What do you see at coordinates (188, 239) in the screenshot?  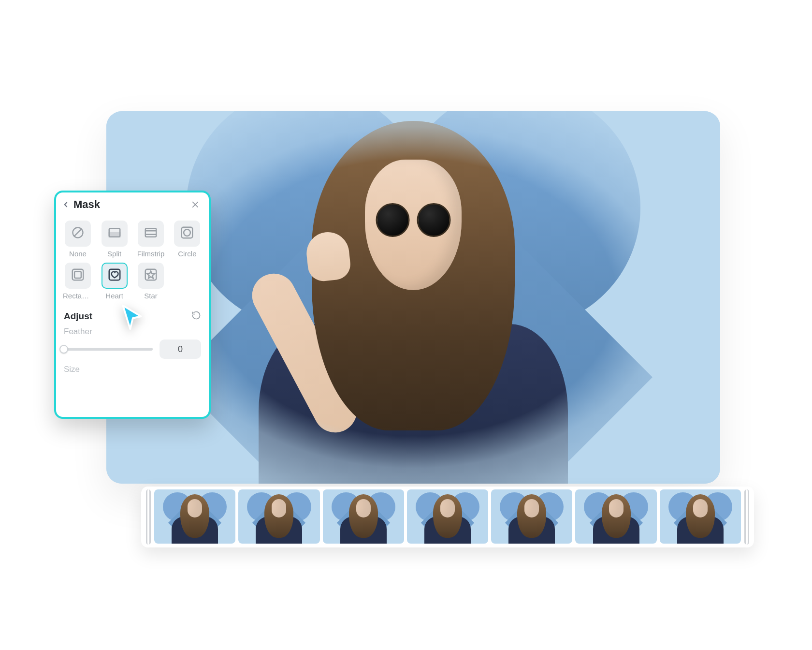 I see `mask-option-circle: Circle` at bounding box center [188, 239].